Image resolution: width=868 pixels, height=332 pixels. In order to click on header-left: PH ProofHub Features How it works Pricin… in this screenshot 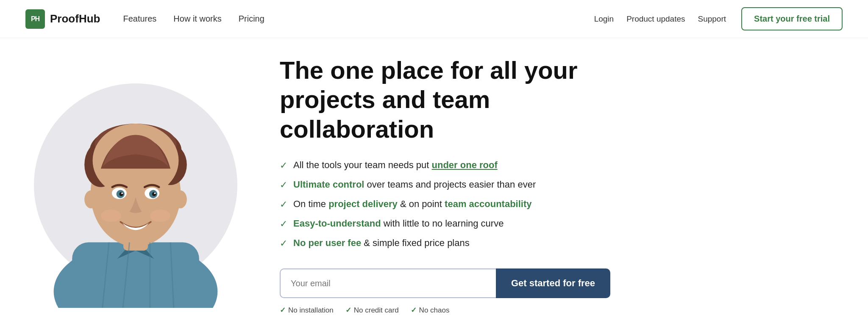, I will do `click(148, 19)`.